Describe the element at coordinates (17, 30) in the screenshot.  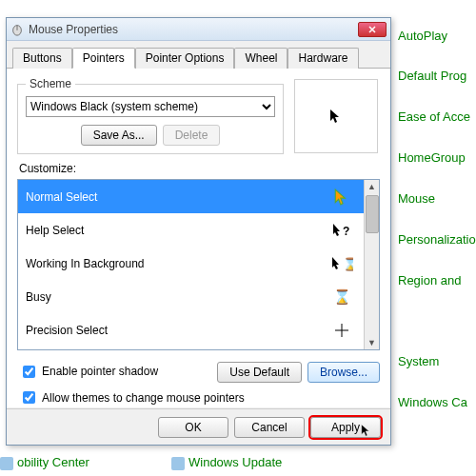
I see `mouse-icon` at that location.